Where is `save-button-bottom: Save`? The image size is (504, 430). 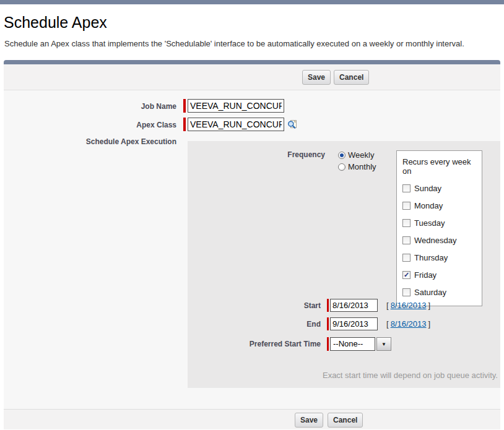
save-button-bottom: Save is located at coordinates (309, 420).